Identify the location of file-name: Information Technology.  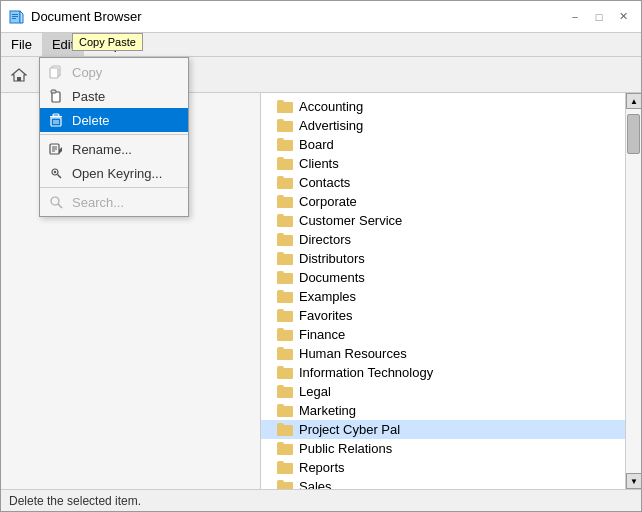
(366, 372).